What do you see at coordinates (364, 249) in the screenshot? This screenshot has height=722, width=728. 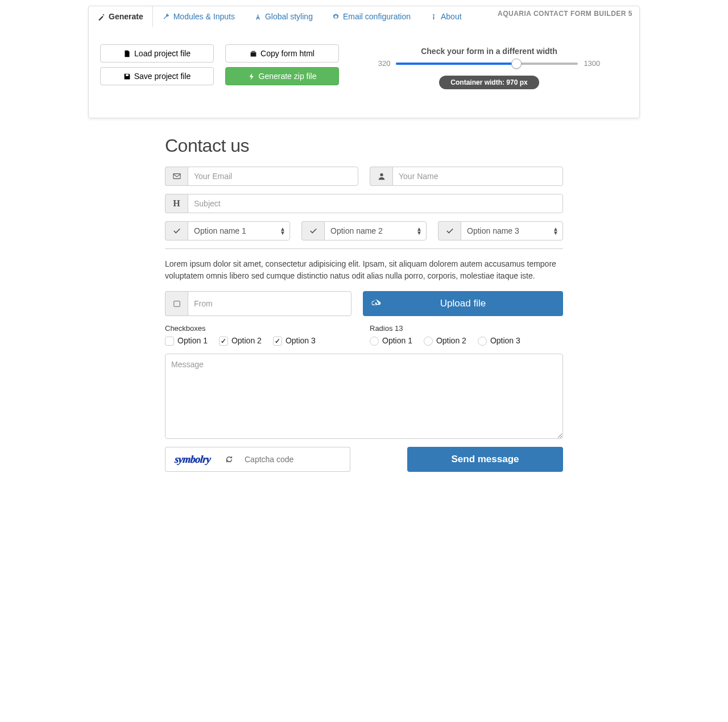 I see `divider` at bounding box center [364, 249].